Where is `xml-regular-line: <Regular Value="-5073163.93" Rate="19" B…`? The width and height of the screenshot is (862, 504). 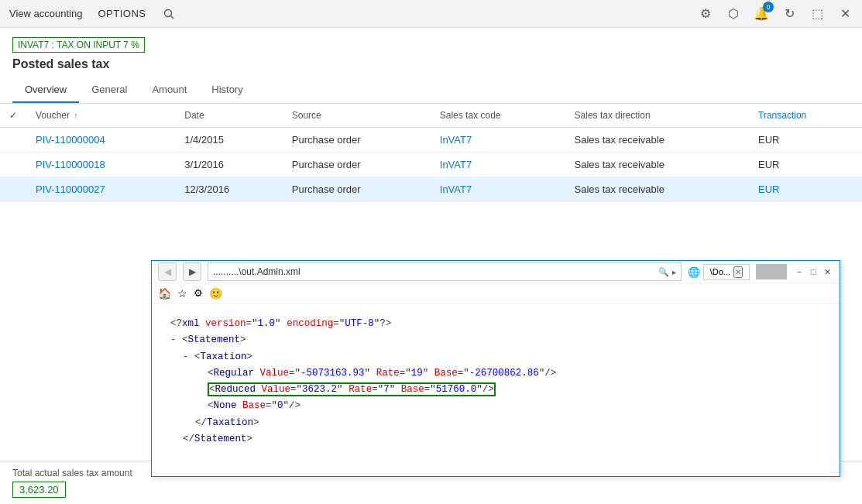 xml-regular-line: <Regular Value="-5073163.93" Rate="19" B… is located at coordinates (514, 373).